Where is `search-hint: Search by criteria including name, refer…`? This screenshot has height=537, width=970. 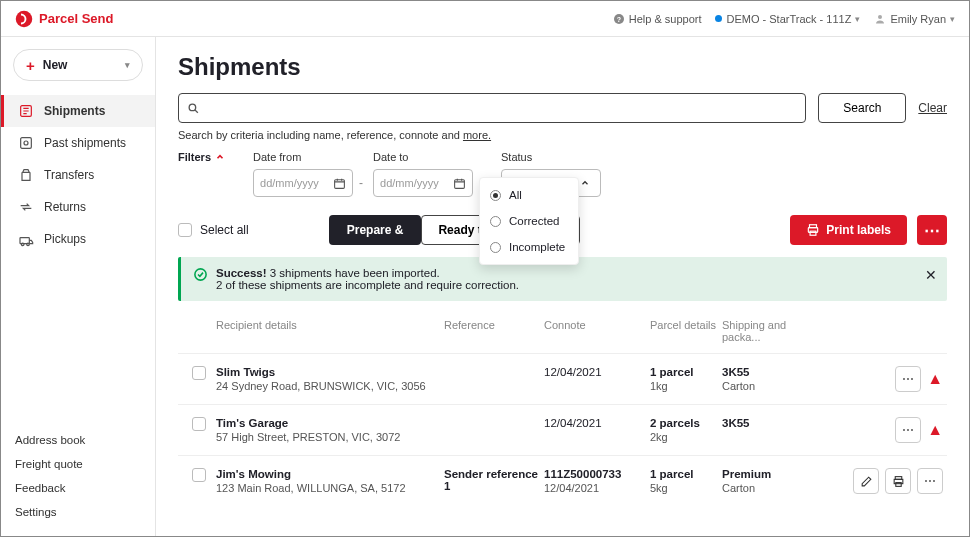 search-hint: Search by criteria including name, refer… is located at coordinates (562, 135).